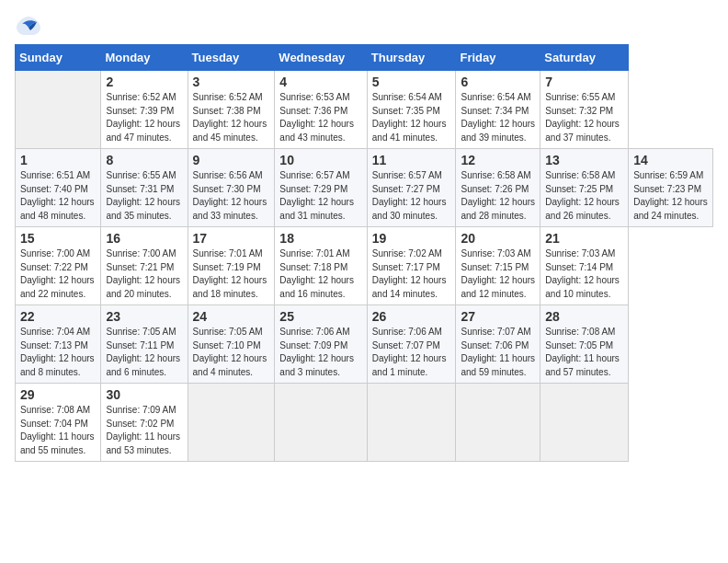 This screenshot has height=563, width=728. Describe the element at coordinates (144, 344) in the screenshot. I see `calendar-cell: 23 Sunrise: 7:05 AMSunset: 7:11 PMDaylig…` at that location.